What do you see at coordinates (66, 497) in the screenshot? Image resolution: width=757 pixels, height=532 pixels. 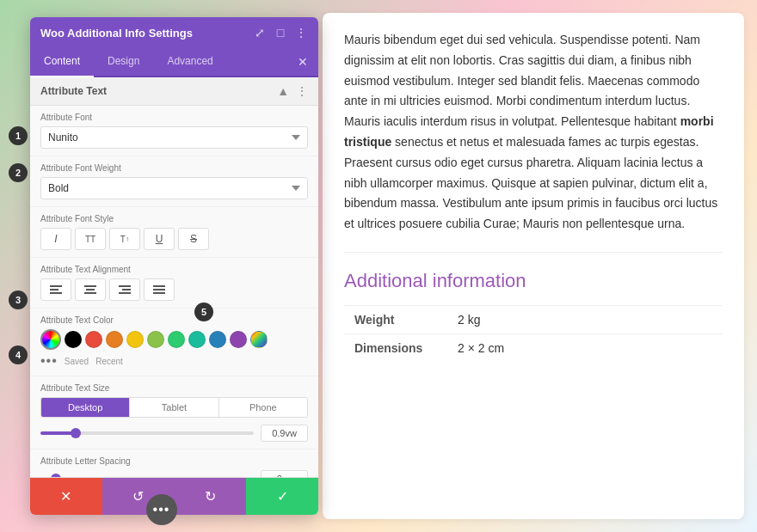 I see `cancel-button: ✕` at bounding box center [66, 497].